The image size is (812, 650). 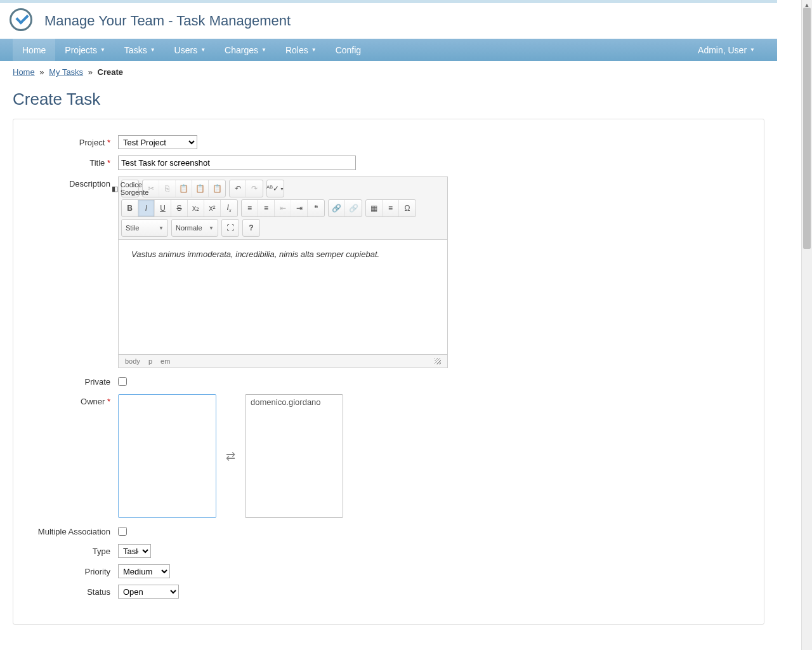 What do you see at coordinates (213, 208) in the screenshot?
I see `superscript-icon: x²` at bounding box center [213, 208].